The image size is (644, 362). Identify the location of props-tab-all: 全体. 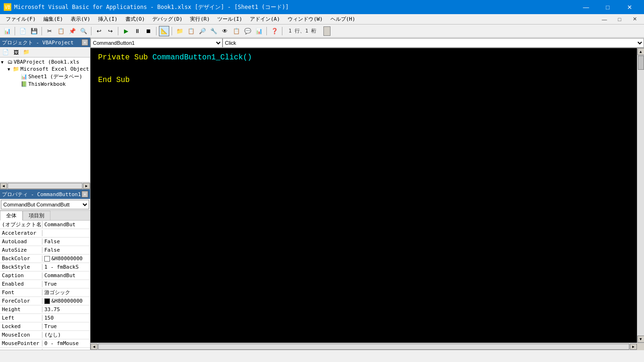
(11, 216).